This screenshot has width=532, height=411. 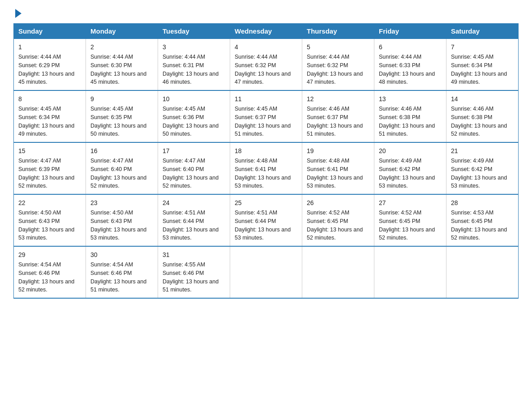 What do you see at coordinates (266, 168) in the screenshot?
I see `calendar-cell: 18Sunrise: 4:48 AMSunset: 6:41 PMDayligh…` at bounding box center [266, 168].